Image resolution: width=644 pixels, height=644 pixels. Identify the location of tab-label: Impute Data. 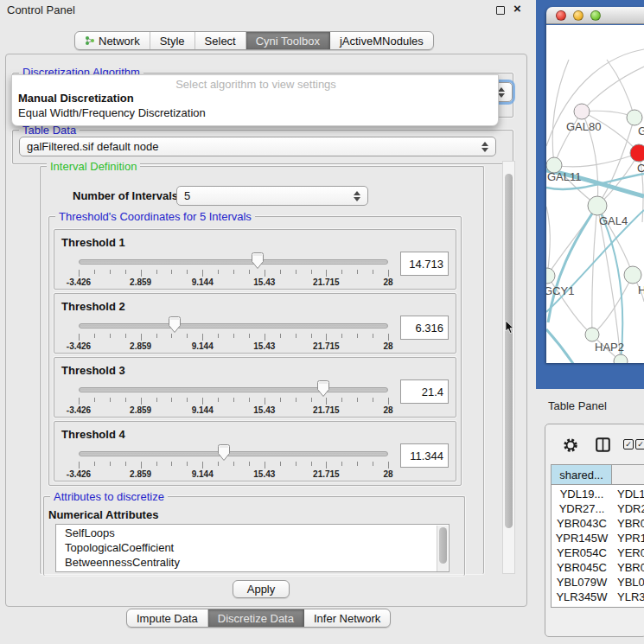
(168, 619).